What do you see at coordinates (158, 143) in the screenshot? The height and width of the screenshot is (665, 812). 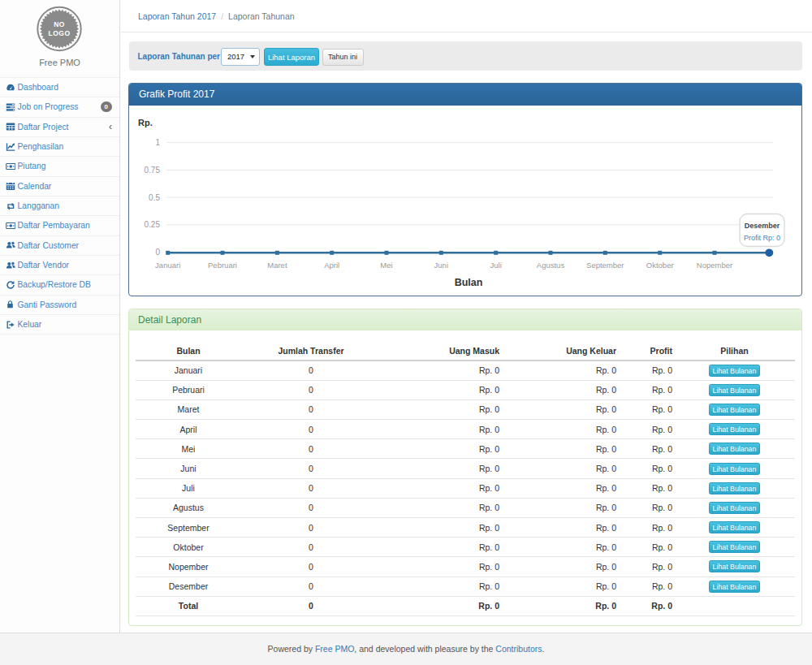 I see `svg-text: 1` at bounding box center [158, 143].